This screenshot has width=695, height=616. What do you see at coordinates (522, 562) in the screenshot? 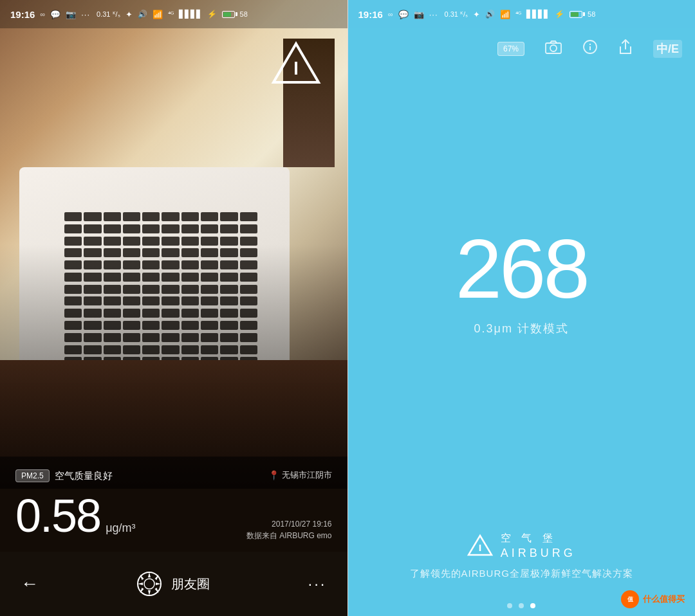
I see `brand-section: 空 气 堡 AIRBURG 了解领先的AIRBURG全屋极净新鲜空气解决方案` at bounding box center [522, 562].